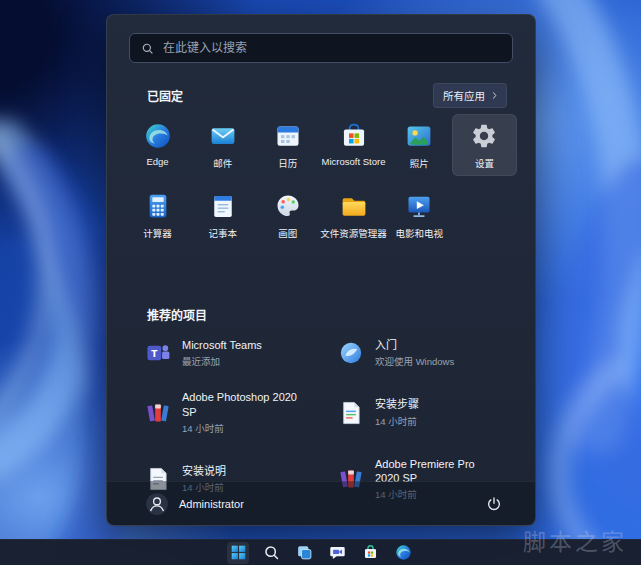 The height and width of the screenshot is (565, 641). What do you see at coordinates (354, 215) in the screenshot?
I see `pinned-app-file-explorer: 文件资源管理器` at bounding box center [354, 215].